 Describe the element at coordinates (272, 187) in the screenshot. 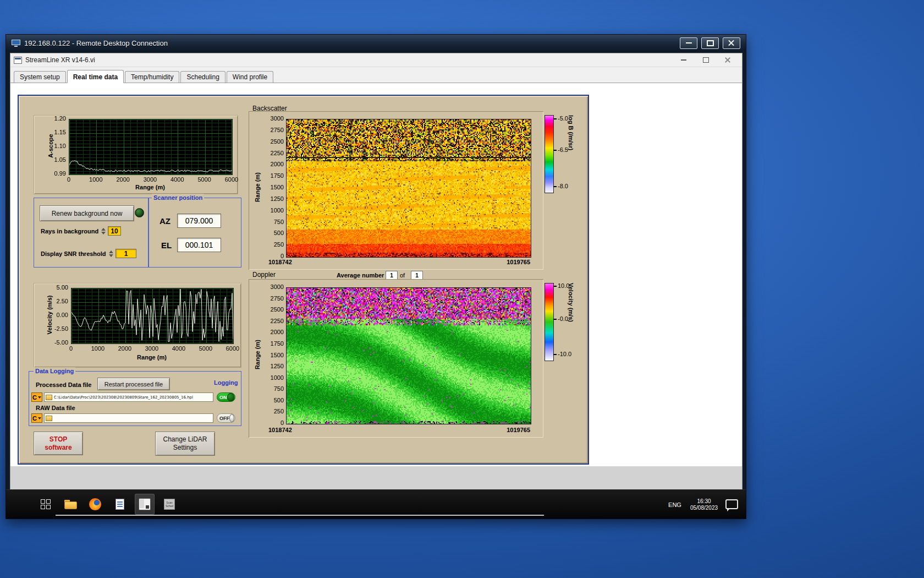

I see `backscatter-y-tick: 1500` at that location.